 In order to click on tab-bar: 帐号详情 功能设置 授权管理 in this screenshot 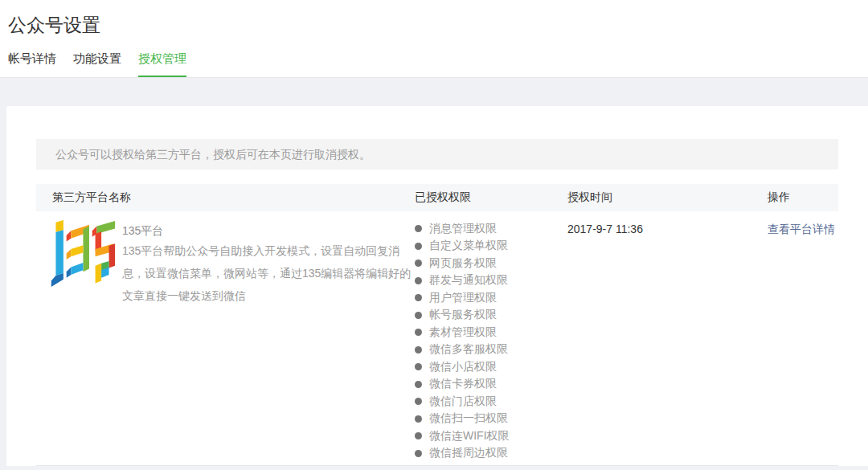, I will do `click(434, 64)`.